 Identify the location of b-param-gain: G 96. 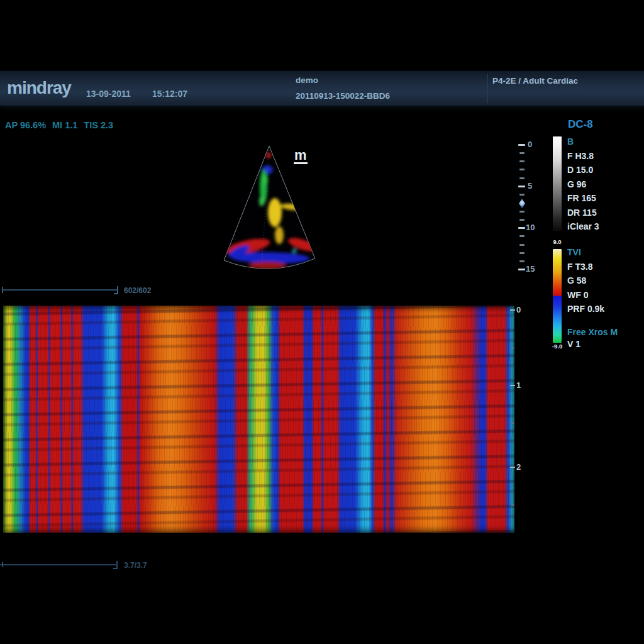
(584, 185).